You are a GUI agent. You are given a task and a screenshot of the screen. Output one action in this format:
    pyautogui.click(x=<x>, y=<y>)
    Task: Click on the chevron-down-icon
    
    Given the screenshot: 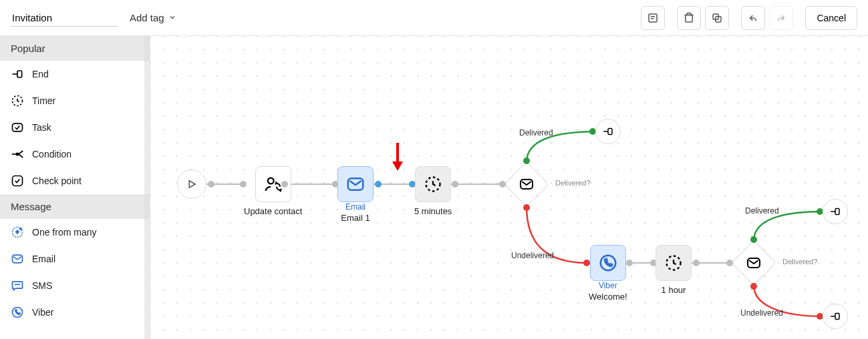 What is the action you would take?
    pyautogui.click(x=172, y=17)
    